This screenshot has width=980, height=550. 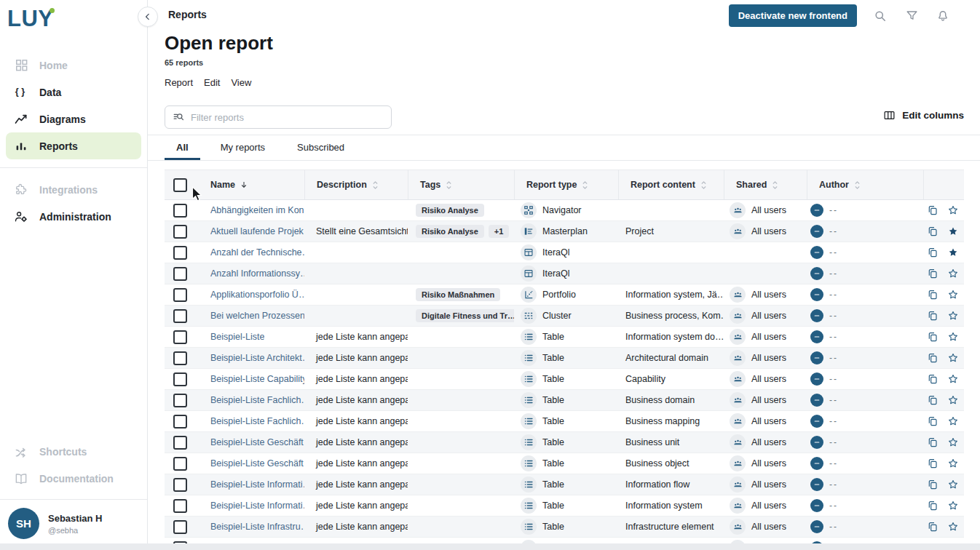 I want to click on edit-columns-button: Edit columns, so click(x=923, y=115).